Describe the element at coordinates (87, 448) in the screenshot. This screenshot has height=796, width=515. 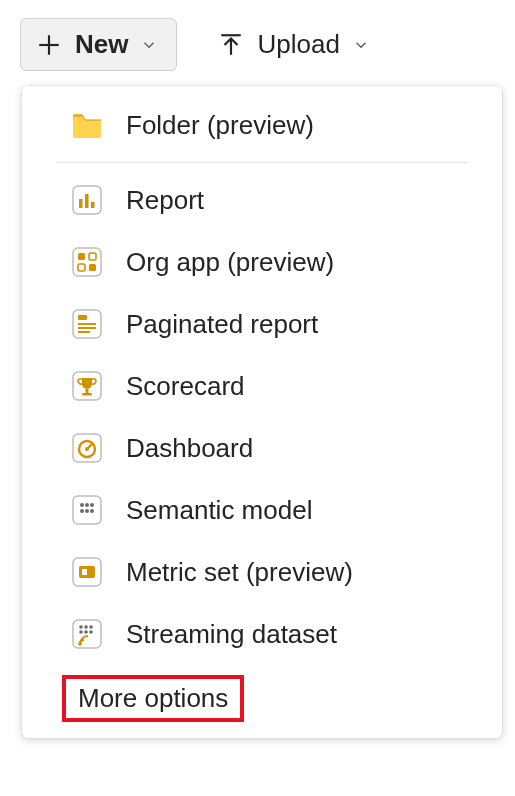
I see `dashboard-icon` at that location.